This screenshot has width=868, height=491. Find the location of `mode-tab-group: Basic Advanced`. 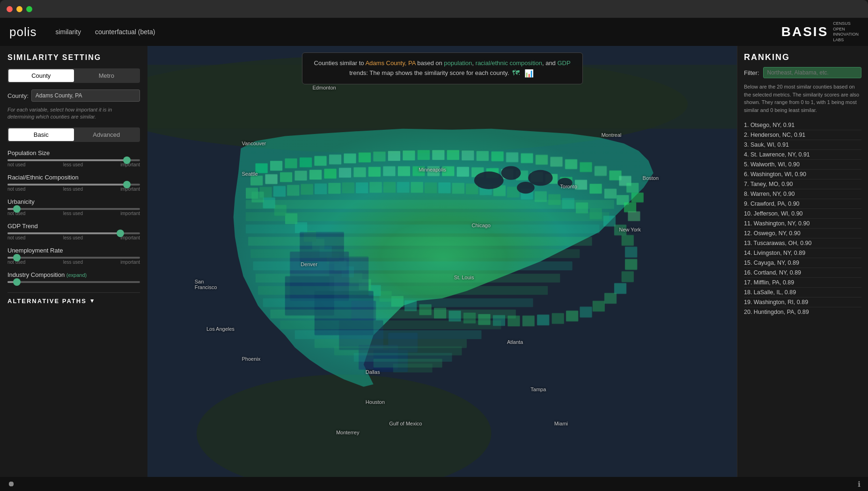

mode-tab-group: Basic Advanced is located at coordinates (74, 135).